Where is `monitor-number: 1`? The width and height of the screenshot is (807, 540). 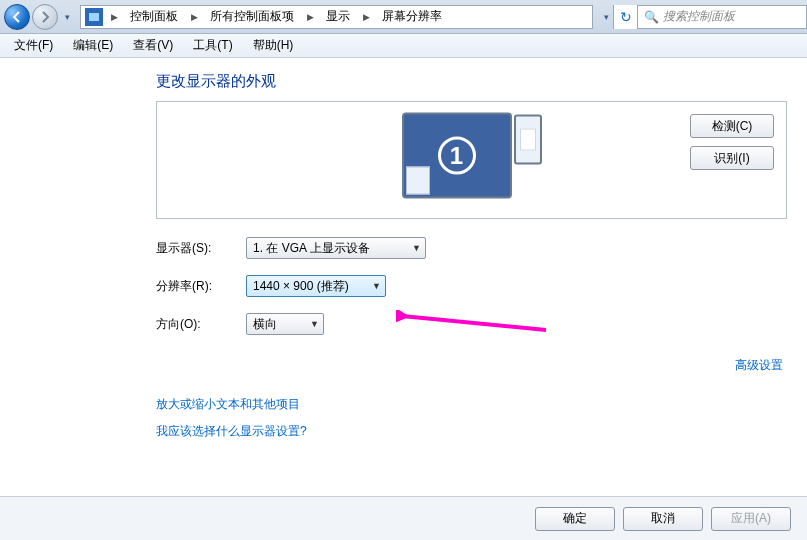
monitor-number: 1 is located at coordinates (457, 156).